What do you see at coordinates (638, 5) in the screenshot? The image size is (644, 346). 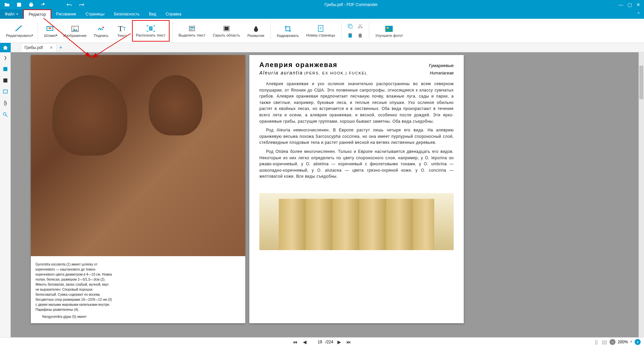 I see `close-icon: ✕` at bounding box center [638, 5].